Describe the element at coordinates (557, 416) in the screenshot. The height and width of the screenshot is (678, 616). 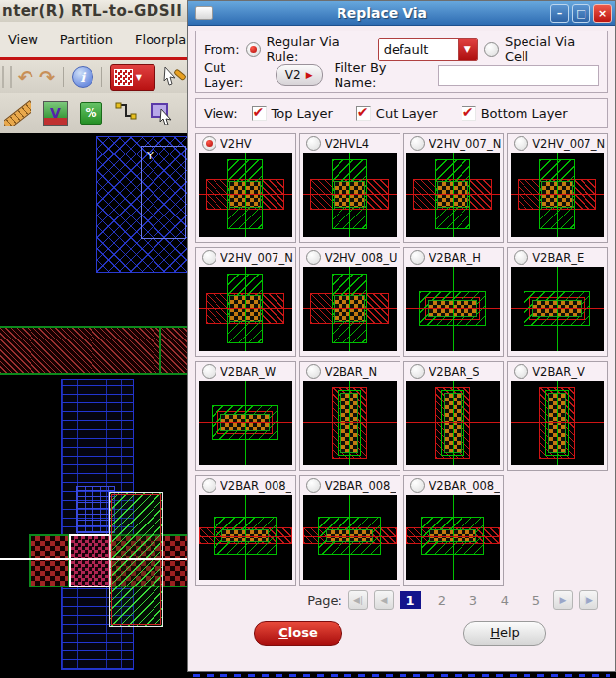
I see `via-tile: V2BAR_V` at that location.